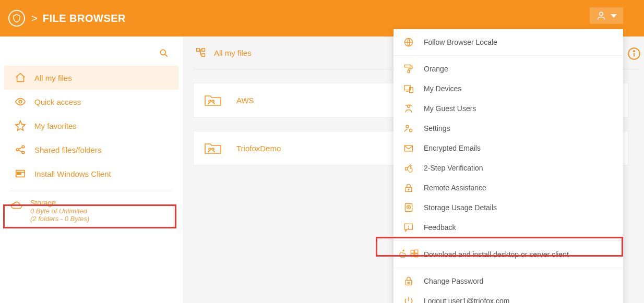 The image size is (644, 303). I want to click on dd-download-client: Download and install desktop or server c…, so click(508, 254).